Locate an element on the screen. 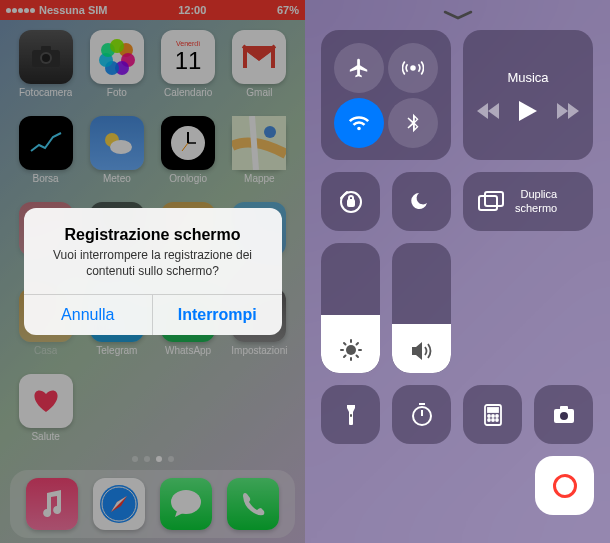 This screenshot has height=543, width=610. record-icon is located at coordinates (565, 486).